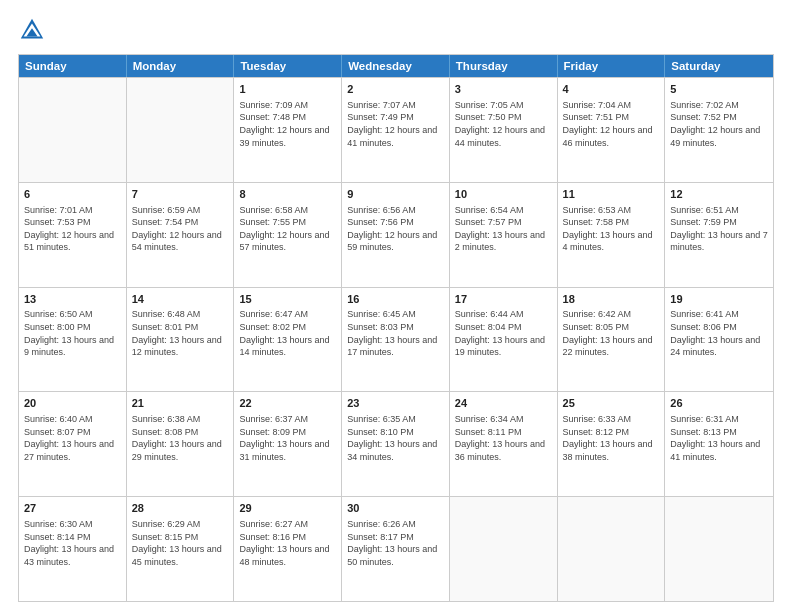 The image size is (792, 612). Describe the element at coordinates (180, 194) in the screenshot. I see `day-number: 7` at that location.